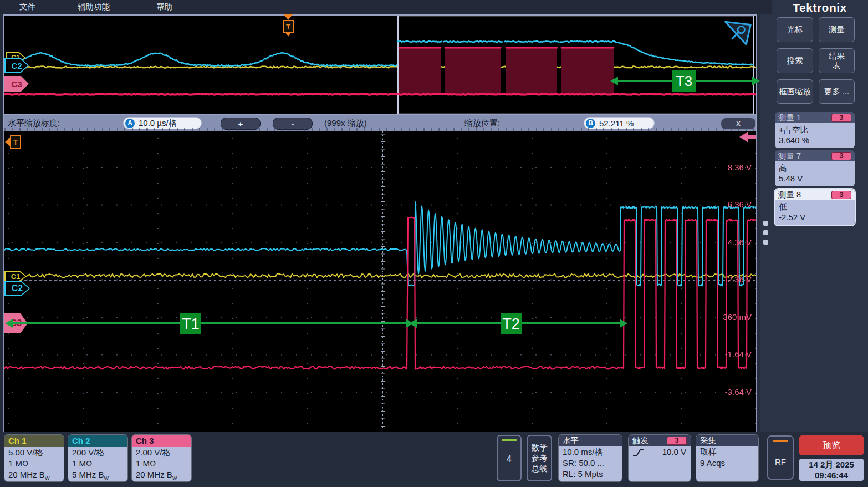 The height and width of the screenshot is (487, 868). What do you see at coordinates (815, 206) in the screenshot?
I see `measurement-name: 低` at bounding box center [815, 206].